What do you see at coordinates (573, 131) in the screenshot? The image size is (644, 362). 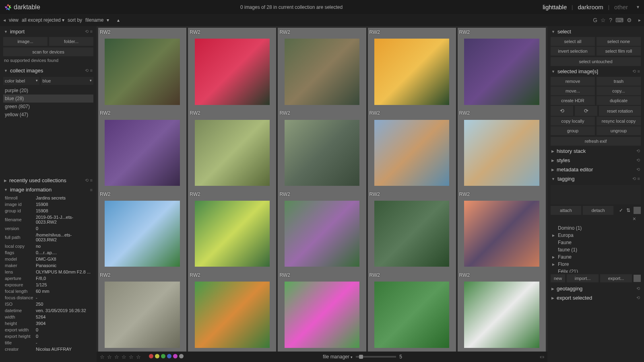 I see `group-button: group` at bounding box center [573, 131].